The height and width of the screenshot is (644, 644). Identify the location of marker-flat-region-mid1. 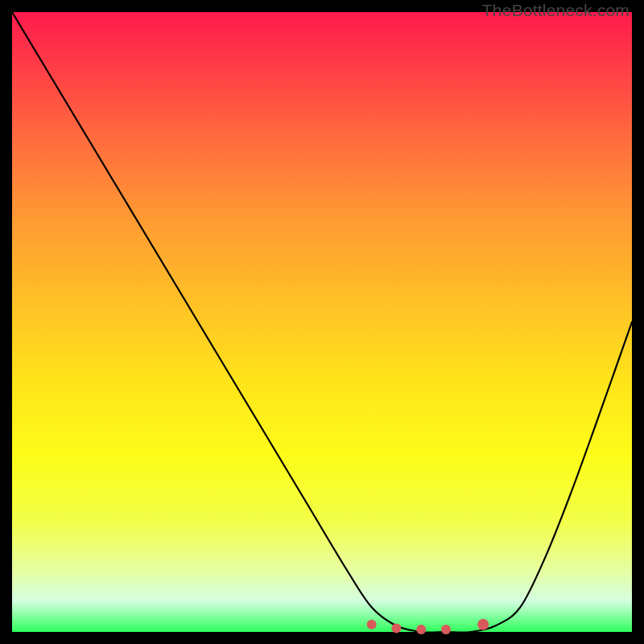
(396, 628).